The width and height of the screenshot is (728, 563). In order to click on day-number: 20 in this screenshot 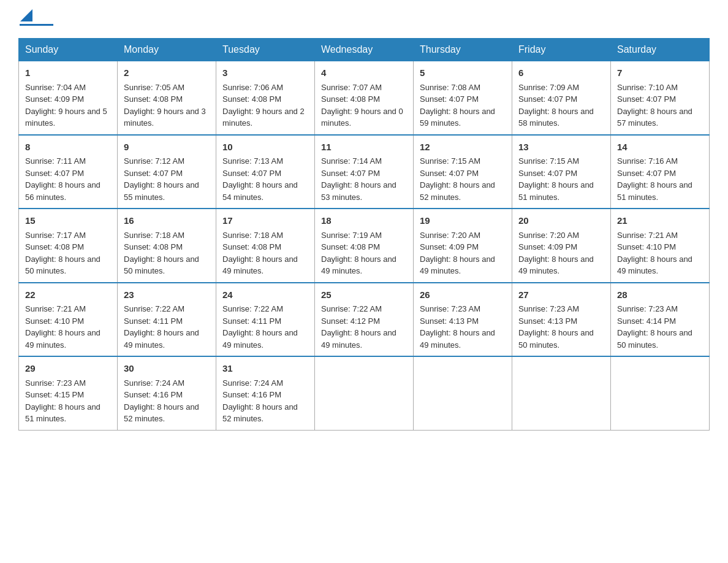, I will do `click(561, 221)`.